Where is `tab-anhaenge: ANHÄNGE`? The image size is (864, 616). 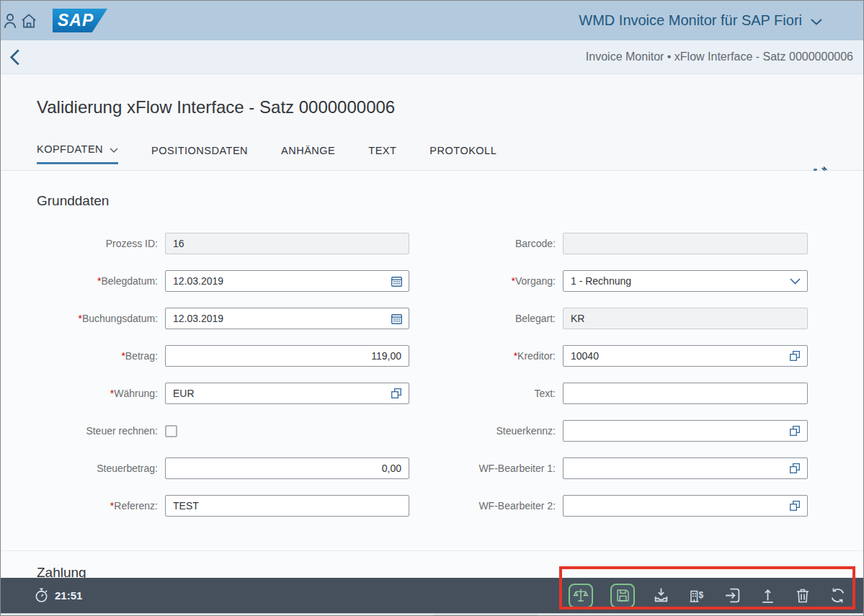
tab-anhaenge: ANHÄNGE is located at coordinates (308, 154).